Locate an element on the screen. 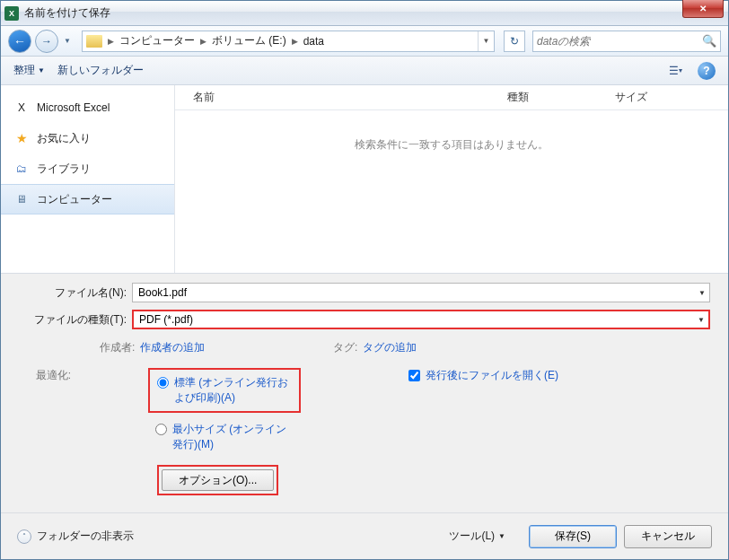 This screenshot has width=729, height=560. breadcrumb-dropdown: ▼ is located at coordinates (486, 41).